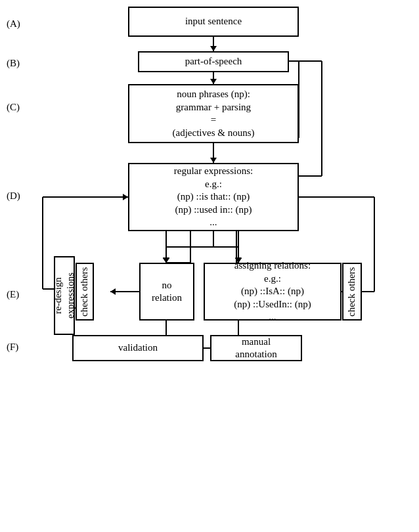 The height and width of the screenshot is (532, 419). Describe the element at coordinates (352, 292) in the screenshot. I see `check-others-right-label: check others` at that location.